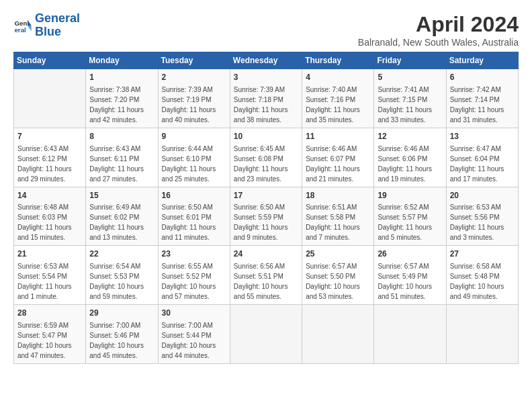 This screenshot has width=532, height=411. What do you see at coordinates (122, 281) in the screenshot?
I see `day-info: Sunrise: 6:54 AMSunset: 5:53 PMDaylight:…` at bounding box center [122, 281].